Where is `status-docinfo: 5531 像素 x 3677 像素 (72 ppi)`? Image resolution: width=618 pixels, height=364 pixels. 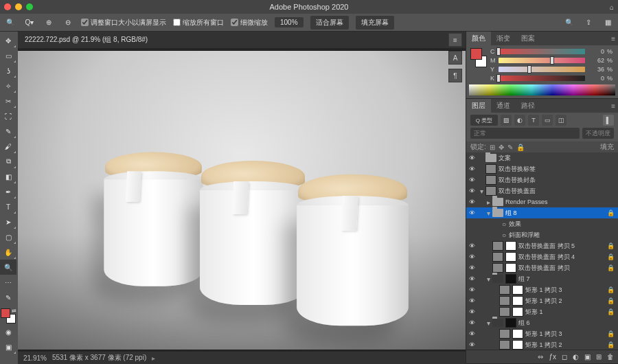
status-docinfo: 5531 像素 x 3677 像素 (72 ppi) is located at coordinates (99, 358).